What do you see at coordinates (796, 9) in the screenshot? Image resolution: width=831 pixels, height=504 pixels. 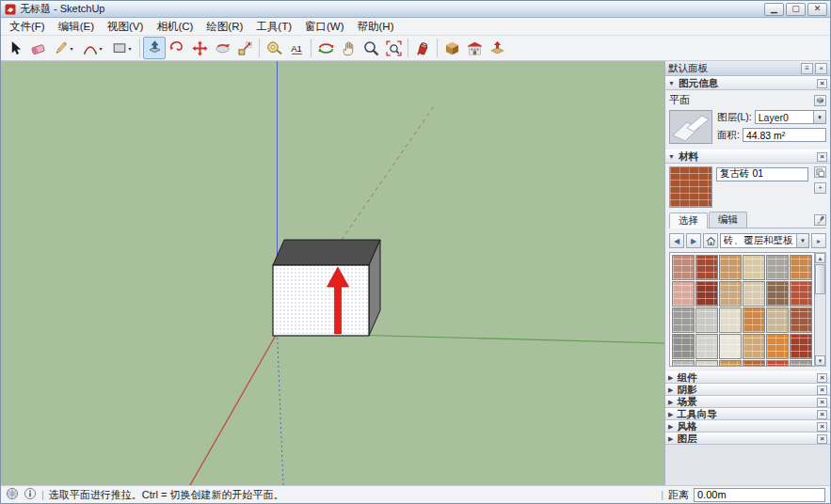 I see `maximize-button: ▢` at bounding box center [796, 9].